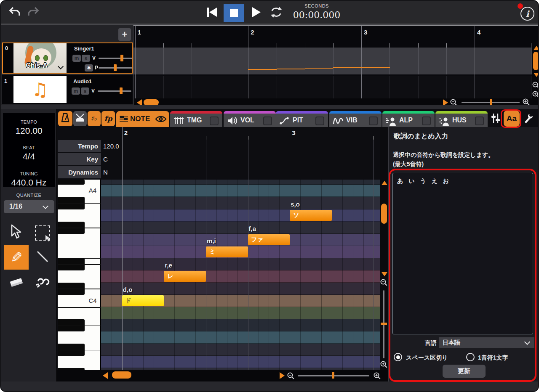  I want to click on stop-button, so click(234, 13).